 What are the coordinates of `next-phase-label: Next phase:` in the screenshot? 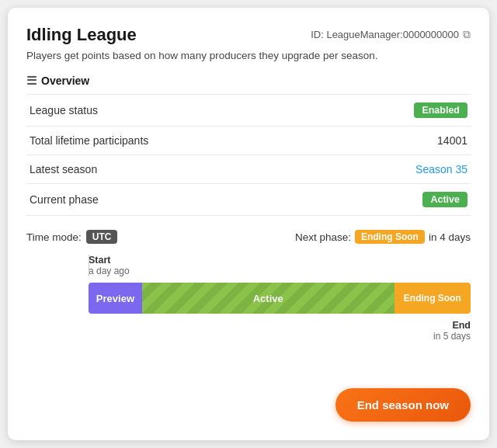 It's located at (323, 238).